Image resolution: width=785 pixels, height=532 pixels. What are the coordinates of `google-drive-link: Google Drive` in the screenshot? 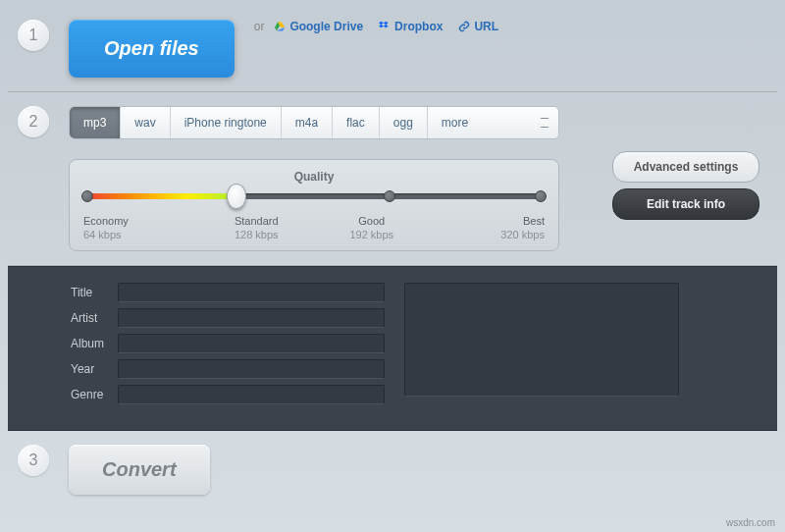 It's located at (318, 27).